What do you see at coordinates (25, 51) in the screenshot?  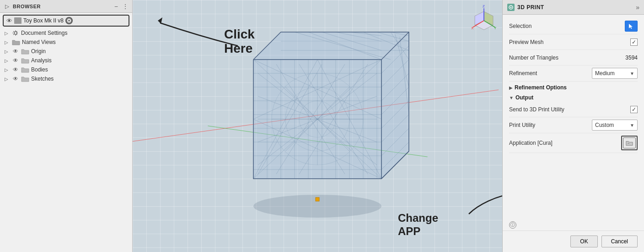 I see `origin-folder-icon` at bounding box center [25, 51].